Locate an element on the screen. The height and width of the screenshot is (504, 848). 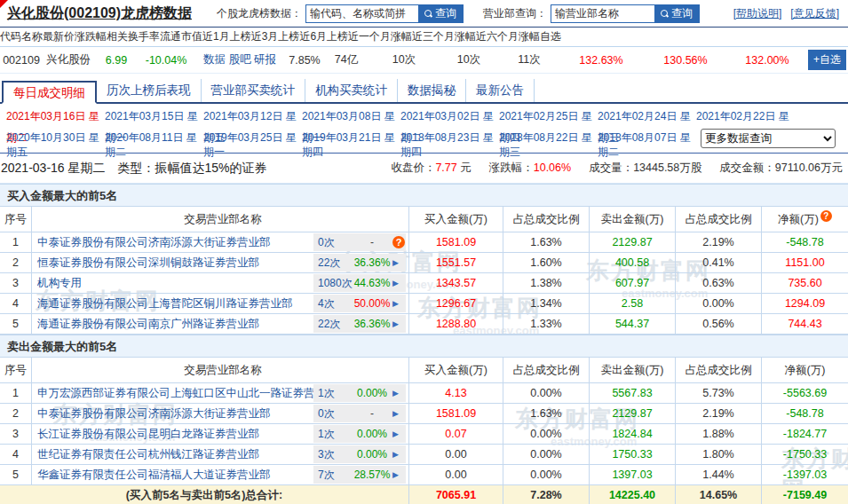
date-cell: 2021年03月16日 星 期二 2020年10月30日 星 期五 is located at coordinates (55, 128).